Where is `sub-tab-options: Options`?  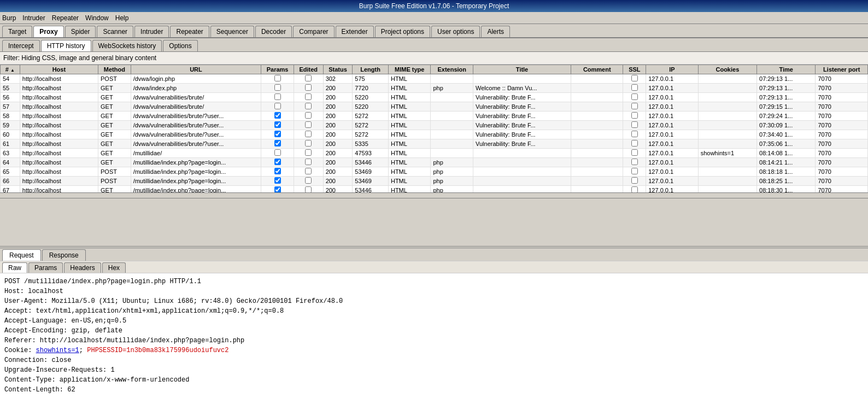 sub-tab-options: Options is located at coordinates (180, 46).